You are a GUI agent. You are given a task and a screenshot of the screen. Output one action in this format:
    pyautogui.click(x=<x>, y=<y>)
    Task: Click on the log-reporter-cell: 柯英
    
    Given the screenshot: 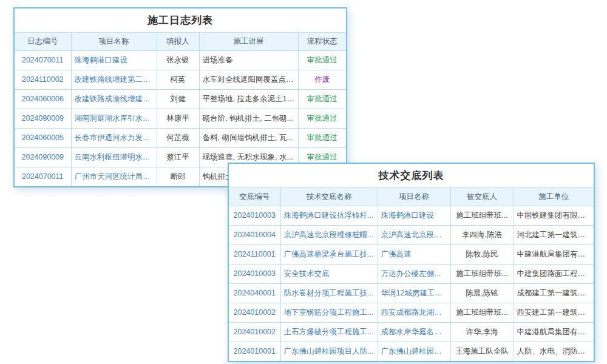 What is the action you would take?
    pyautogui.click(x=178, y=79)
    